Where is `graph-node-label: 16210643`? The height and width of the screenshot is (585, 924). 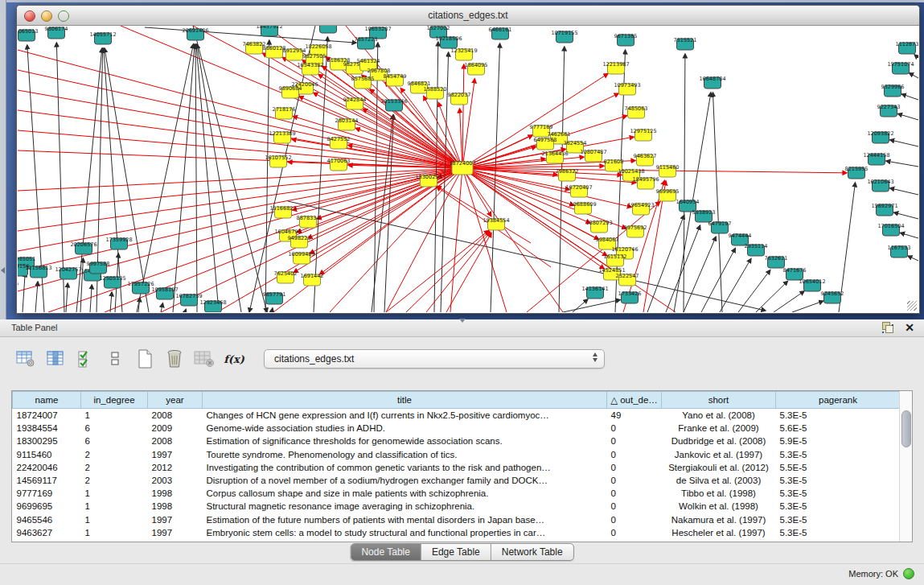 graph-node-label: 16210643 is located at coordinates (880, 182).